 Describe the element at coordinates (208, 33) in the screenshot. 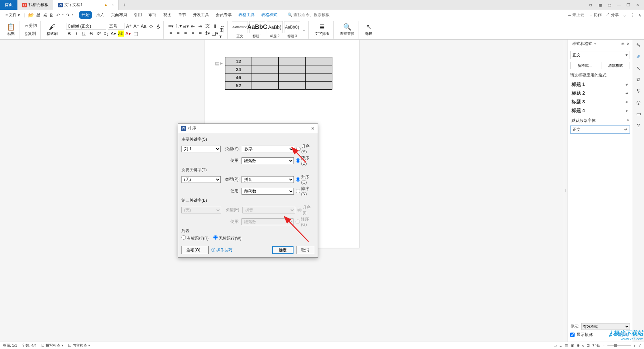

I see `line-spacing-button: ‡▾` at that location.